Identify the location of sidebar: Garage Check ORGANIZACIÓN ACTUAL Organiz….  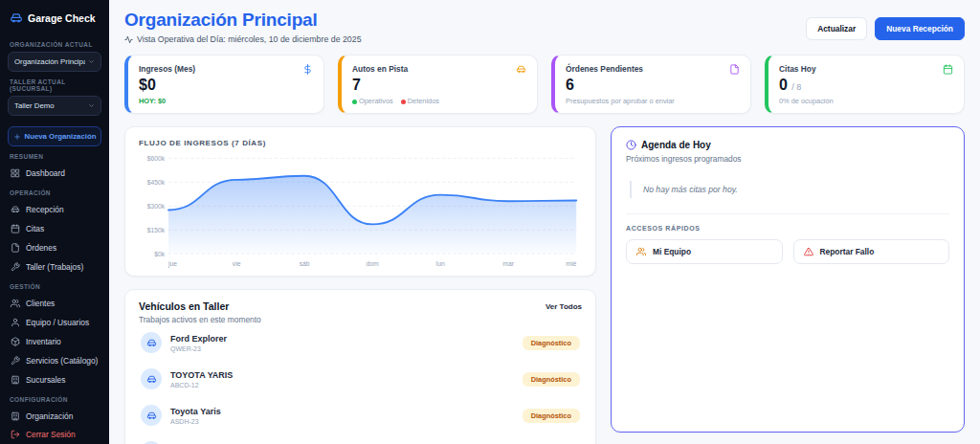
(55, 222).